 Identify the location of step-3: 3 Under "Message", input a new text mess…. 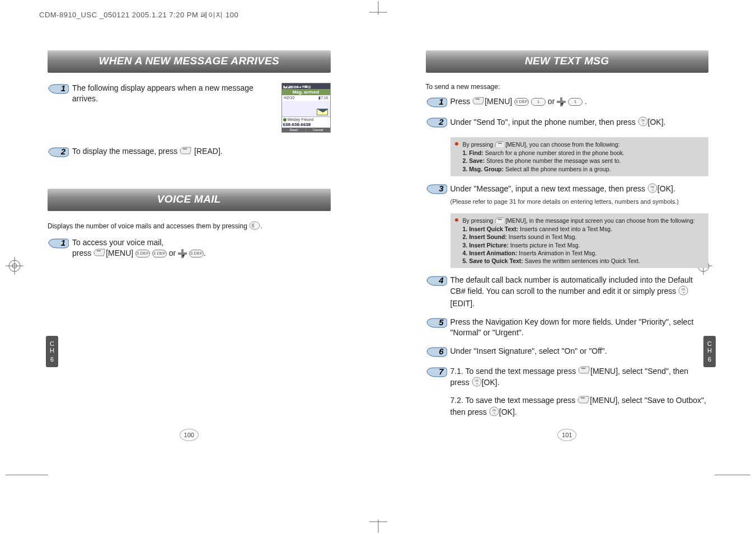
(567, 194).